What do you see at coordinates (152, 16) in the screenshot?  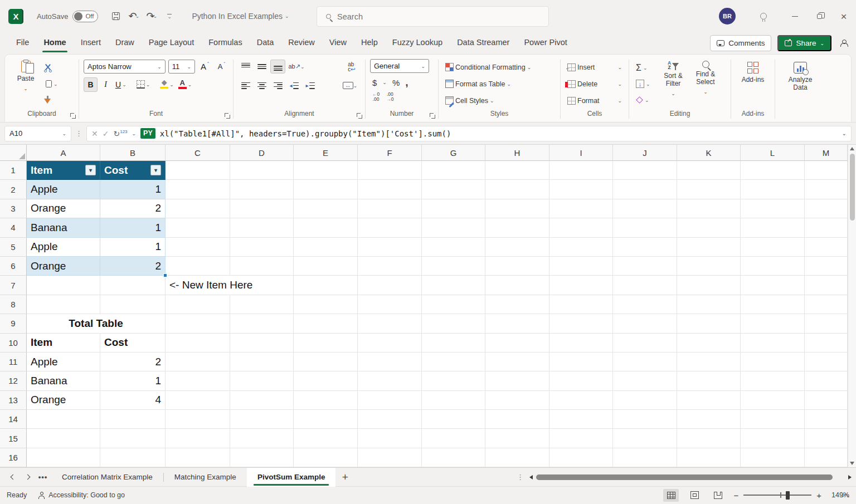 I see `redo-button: ↷⌄` at bounding box center [152, 16].